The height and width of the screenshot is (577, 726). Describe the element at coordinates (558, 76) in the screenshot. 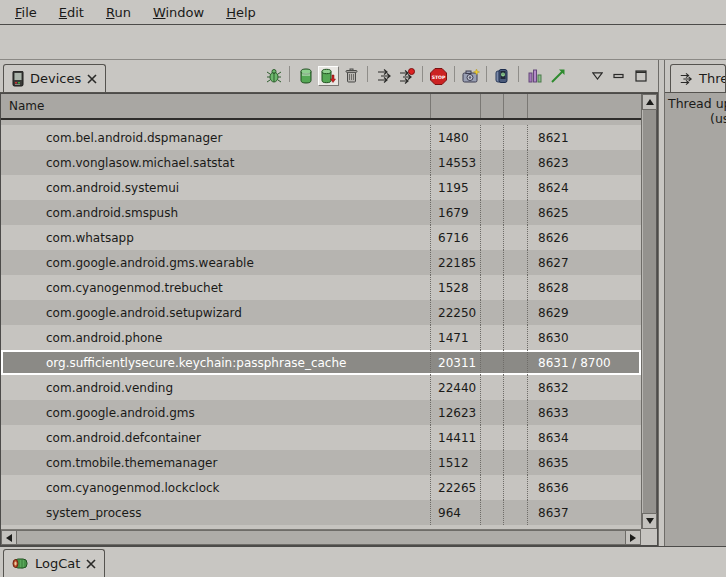

I see `hierarchy-arrow-button` at that location.